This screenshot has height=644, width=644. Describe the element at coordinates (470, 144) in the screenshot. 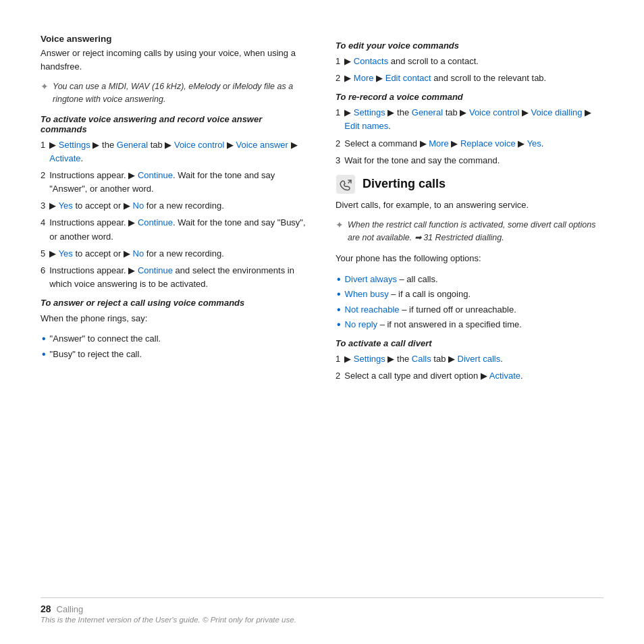

I see `re-record-step-2: 2 Select a command ▶ More ▶ Replace voic…` at that location.